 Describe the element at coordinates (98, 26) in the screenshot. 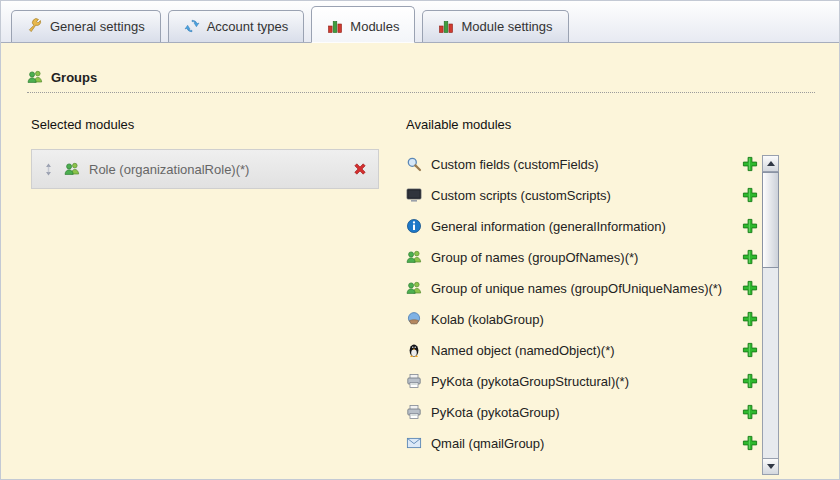

I see `tab-label: General settings` at that location.